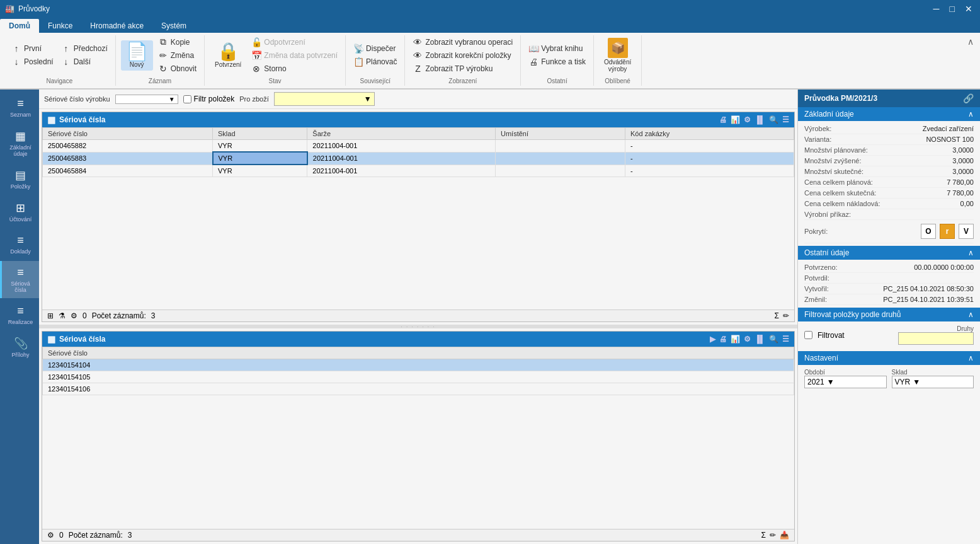 Image resolution: width=980 pixels, height=544 pixels. I want to click on btn-zobrazit-tp: ZZobrazit TP výrobku, so click(462, 69).